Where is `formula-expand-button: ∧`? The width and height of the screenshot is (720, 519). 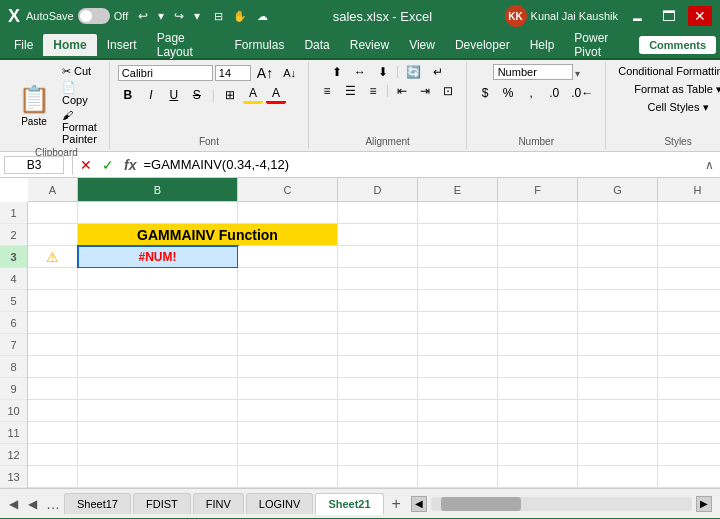 formula-expand-button: ∧ is located at coordinates (710, 165).